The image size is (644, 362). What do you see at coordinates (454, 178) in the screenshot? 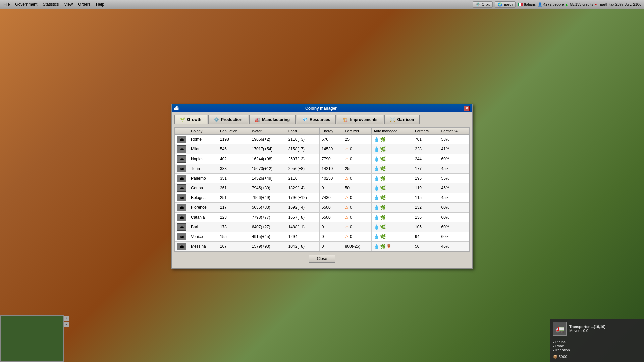
I see `cell-farmer-pct: 55%` at bounding box center [454, 178].